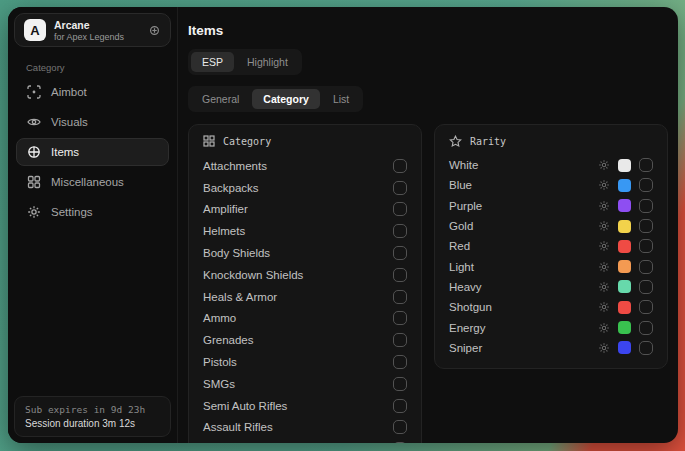 This screenshot has height=451, width=685. Describe the element at coordinates (92, 152) in the screenshot. I see `sidebar-nav: Aimbot Visuals Items` at that location.